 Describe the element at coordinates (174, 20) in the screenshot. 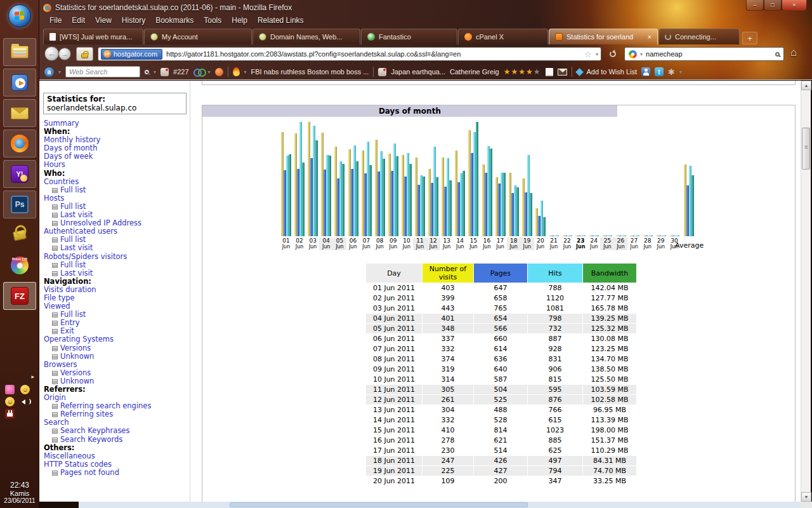

I see `menu-bookmarks: Bookmarks` at that location.